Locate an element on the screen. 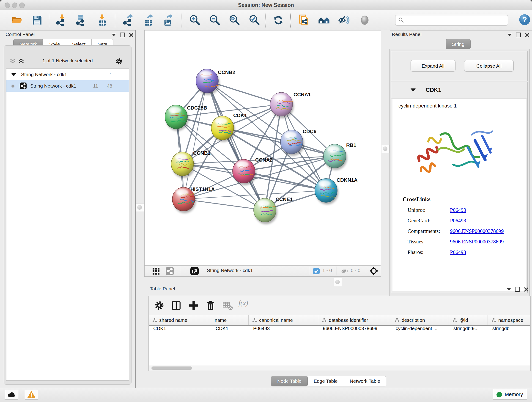 Image resolution: width=532 pixels, height=402 pixels. warnings-button is located at coordinates (31, 395).